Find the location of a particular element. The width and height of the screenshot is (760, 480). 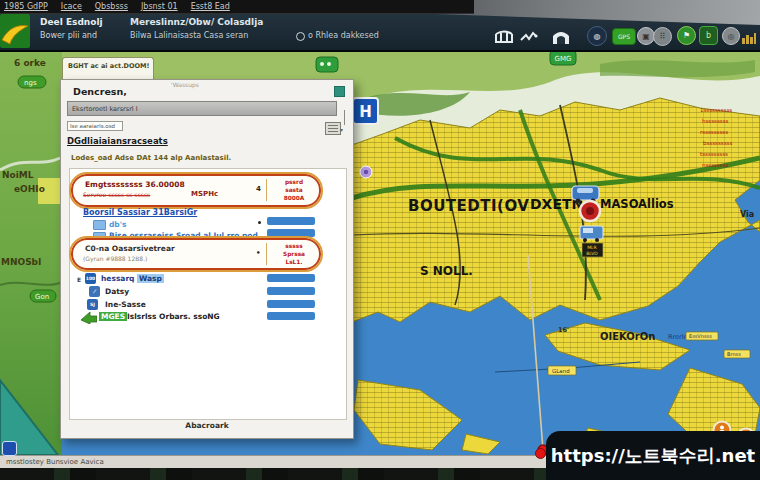

svg-text: 1ssssssssss is located at coordinates (716, 110).